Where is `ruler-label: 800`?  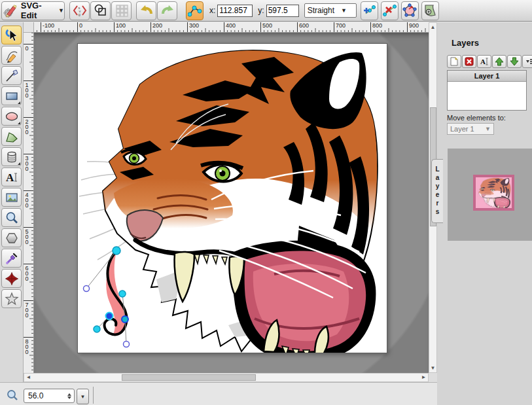
ruler-label: 800 is located at coordinates (26, 355).